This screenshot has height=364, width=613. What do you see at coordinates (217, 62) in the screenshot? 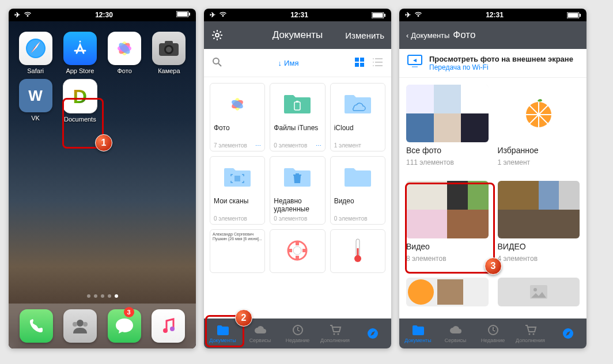
I see `search-icon` at bounding box center [217, 62].